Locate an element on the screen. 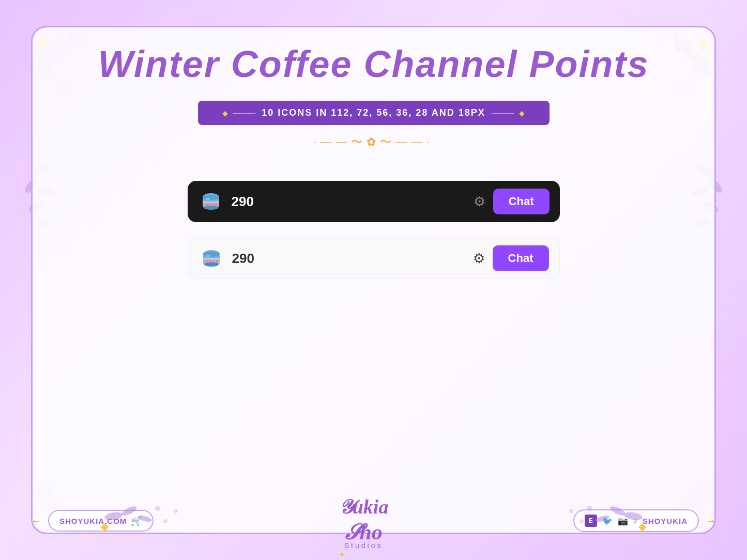 Image resolution: width=747 pixels, height=560 pixels. arrow-left-icon: ← is located at coordinates (36, 521).